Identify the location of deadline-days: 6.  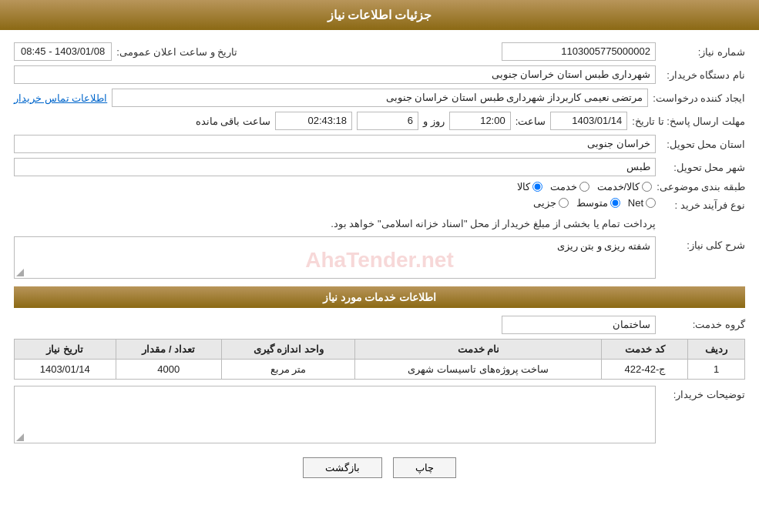
(388, 121).